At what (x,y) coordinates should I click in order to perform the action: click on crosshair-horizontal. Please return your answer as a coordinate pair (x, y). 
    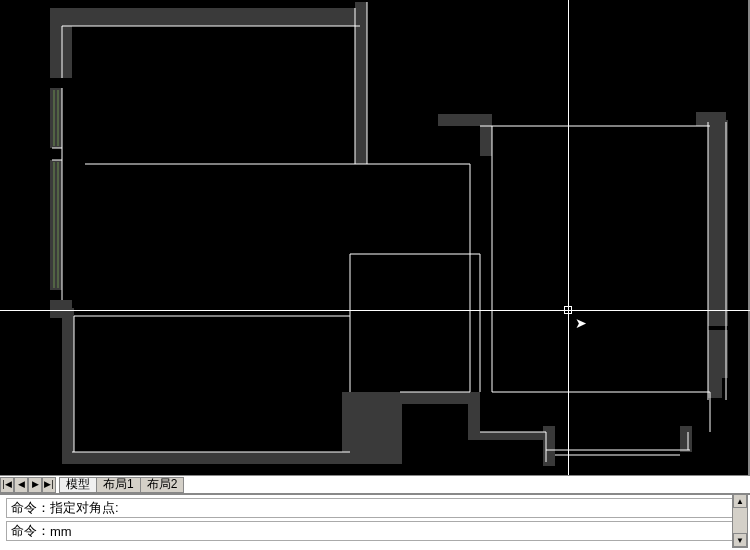
    Looking at the image, I should click on (375, 310).